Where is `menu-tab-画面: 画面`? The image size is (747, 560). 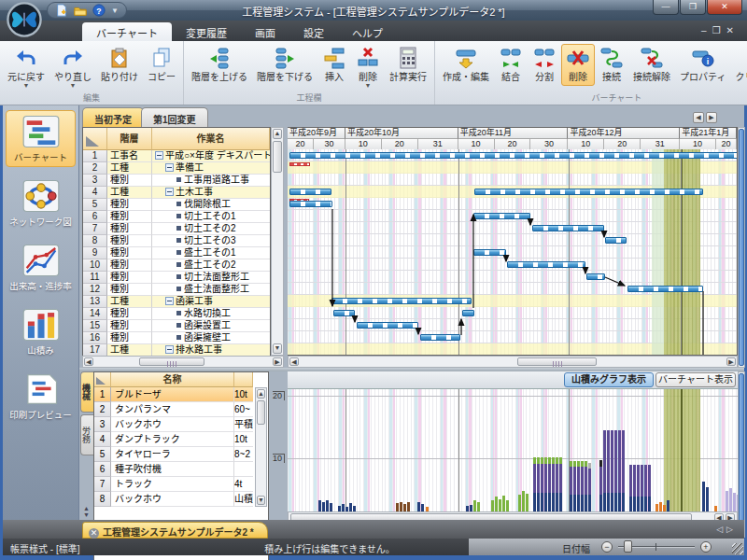
menu-tab-画面: 画面 is located at coordinates (265, 32).